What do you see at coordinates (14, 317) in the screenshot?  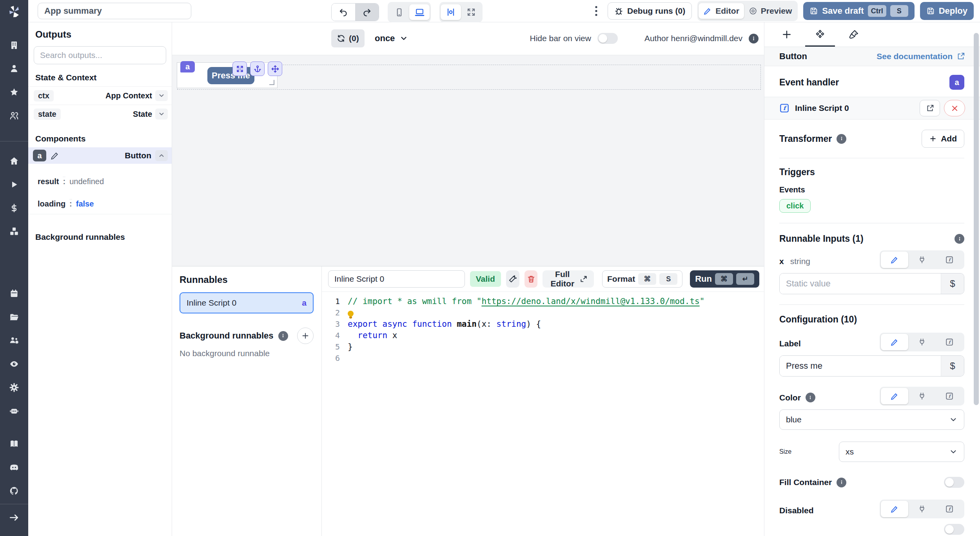 I see `folder-open-icon` at bounding box center [14, 317].